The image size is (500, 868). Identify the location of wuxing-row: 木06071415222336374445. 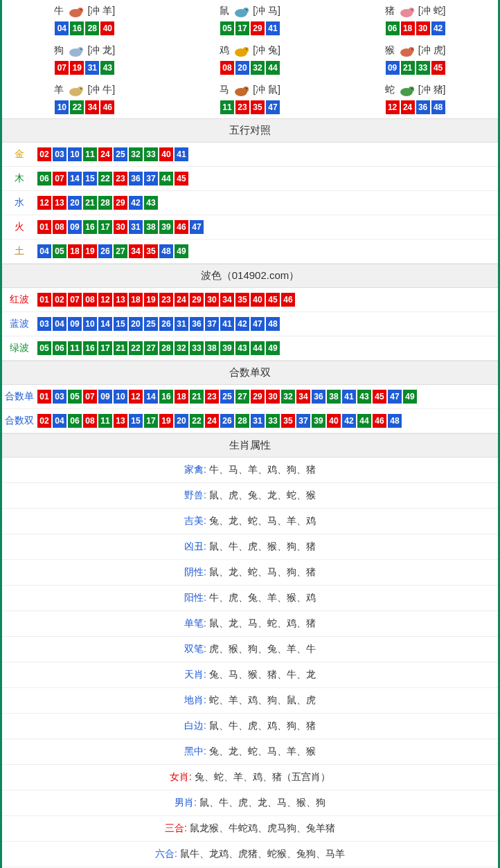
(250, 179).